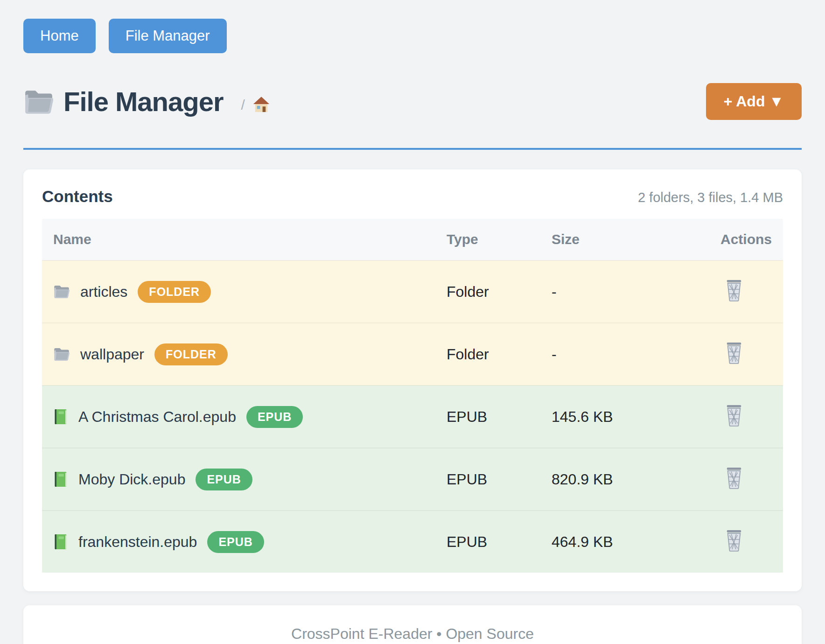  What do you see at coordinates (599, 479) in the screenshot?
I see `file-size: 820.9 KB` at bounding box center [599, 479].